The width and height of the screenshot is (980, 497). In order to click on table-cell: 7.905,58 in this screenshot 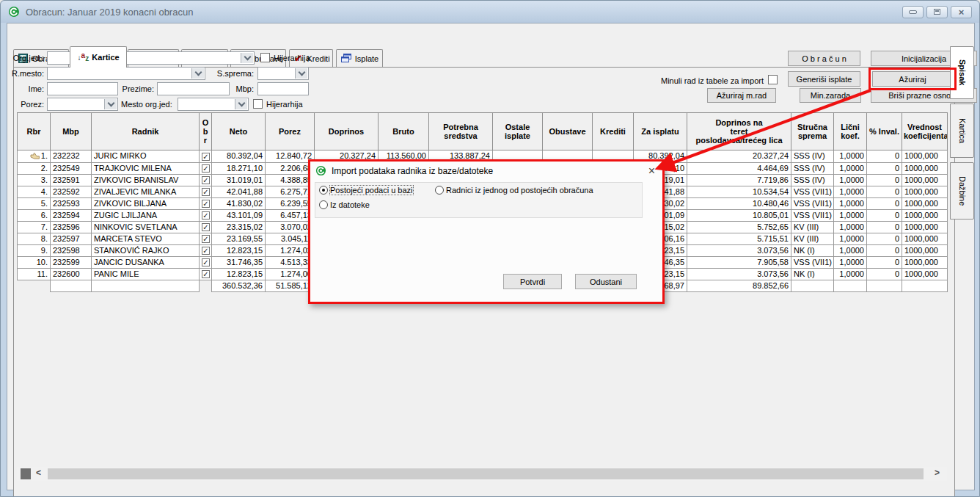, I will do `click(739, 262)`.